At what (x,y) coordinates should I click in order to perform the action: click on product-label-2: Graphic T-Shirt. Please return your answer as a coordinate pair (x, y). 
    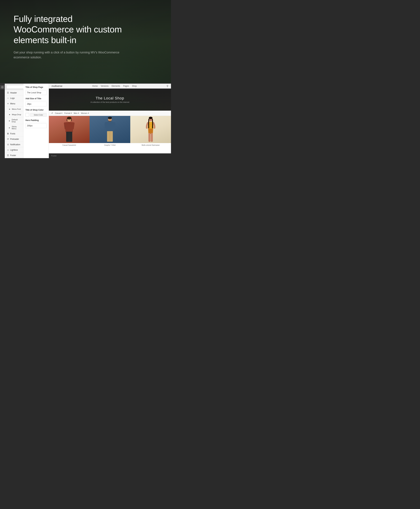
    Looking at the image, I should click on (110, 145).